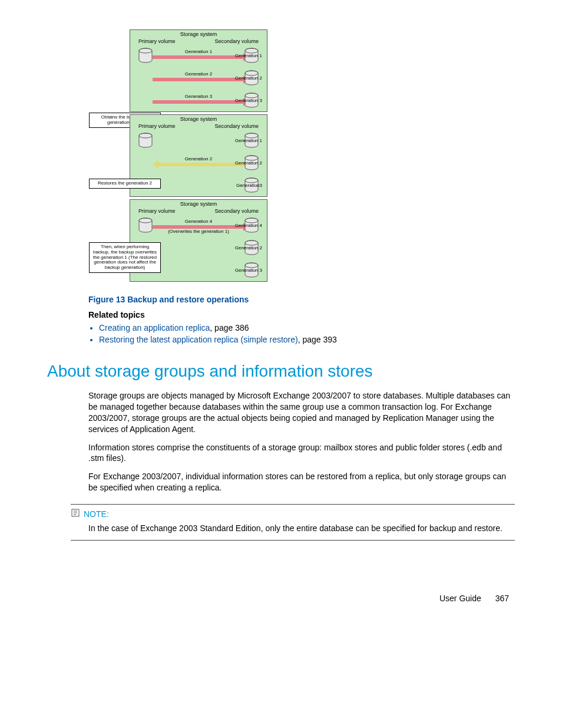 Image resolution: width=562 pixels, height=728 pixels. I want to click on body-paragraph: Storage groups are objects managed by Mi…, so click(302, 413).